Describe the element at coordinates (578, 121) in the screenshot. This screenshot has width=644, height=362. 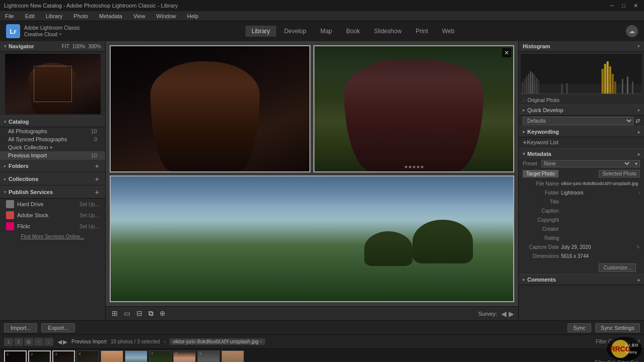
I see `develop-preset-select: Defaults` at that location.